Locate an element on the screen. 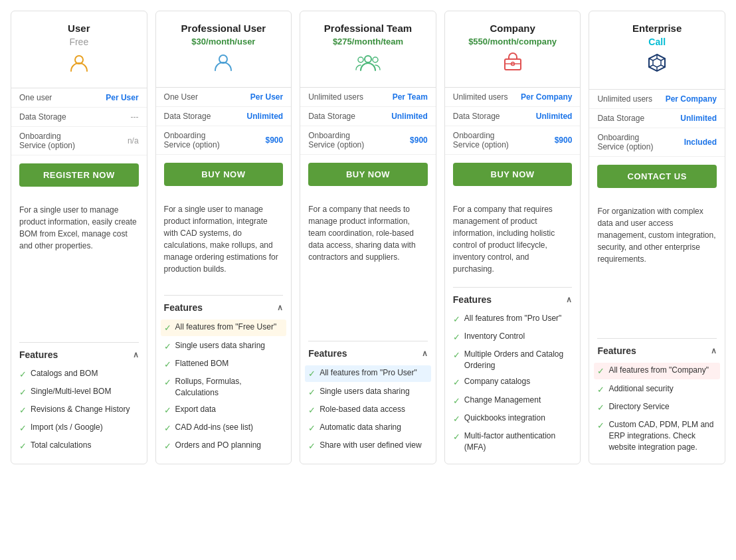 Image resolution: width=736 pixels, height=560 pixels. feature-text: All features from "Company" is located at coordinates (659, 371).